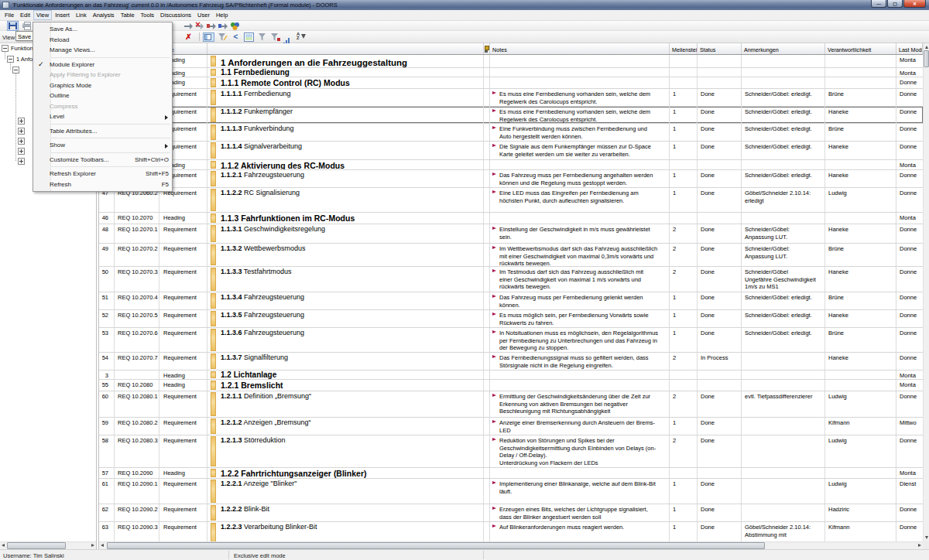 This screenshot has height=560, width=929. I want to click on cell-indicator, so click(487, 473).